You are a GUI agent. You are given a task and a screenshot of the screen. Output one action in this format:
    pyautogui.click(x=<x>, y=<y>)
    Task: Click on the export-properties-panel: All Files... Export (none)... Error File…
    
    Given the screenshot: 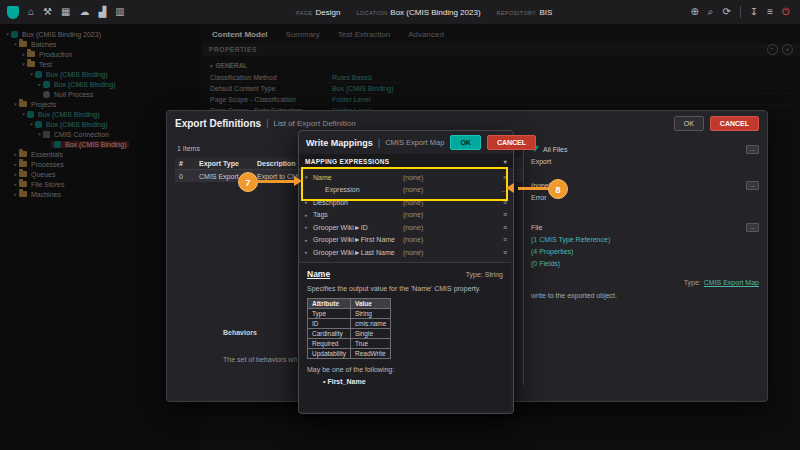 What is the action you would take?
    pyautogui.click(x=645, y=221)
    